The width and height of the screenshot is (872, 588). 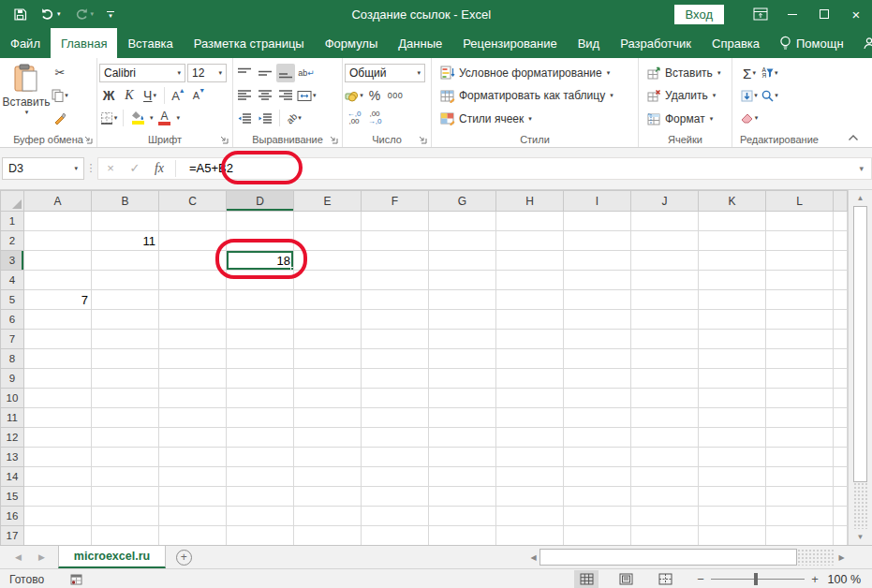 What do you see at coordinates (732, 242) in the screenshot?
I see `cell-K2` at bounding box center [732, 242].